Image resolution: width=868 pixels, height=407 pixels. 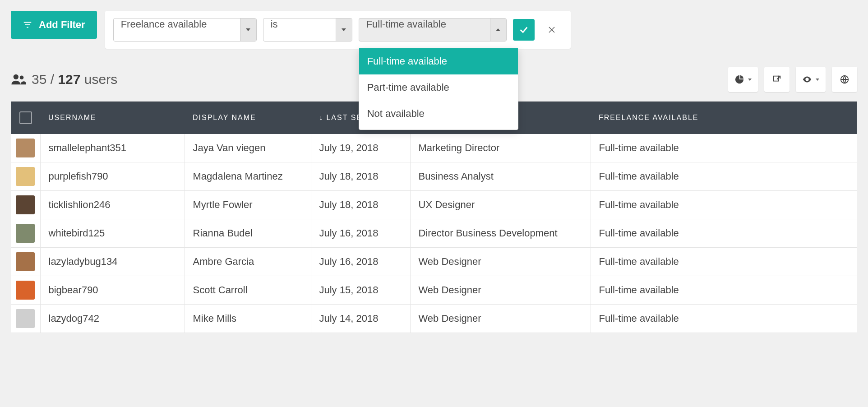 What do you see at coordinates (185, 30) in the screenshot?
I see `filter-field-select: Freelance available` at bounding box center [185, 30].